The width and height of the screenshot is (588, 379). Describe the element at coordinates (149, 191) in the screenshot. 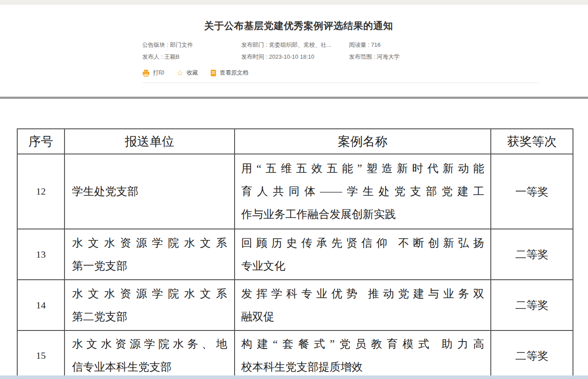

I see `submitting-unit: 学生处党支部` at that location.